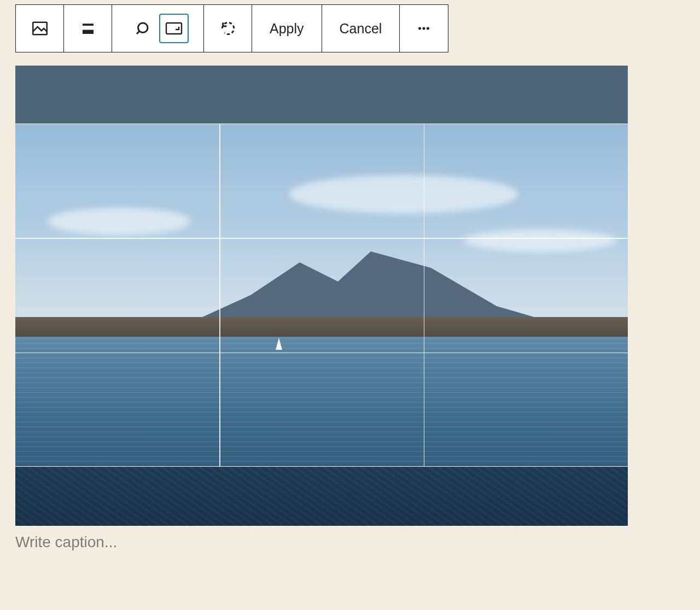  Describe the element at coordinates (232, 28) in the screenshot. I see `block-toolbar: Apply Cancel` at that location.